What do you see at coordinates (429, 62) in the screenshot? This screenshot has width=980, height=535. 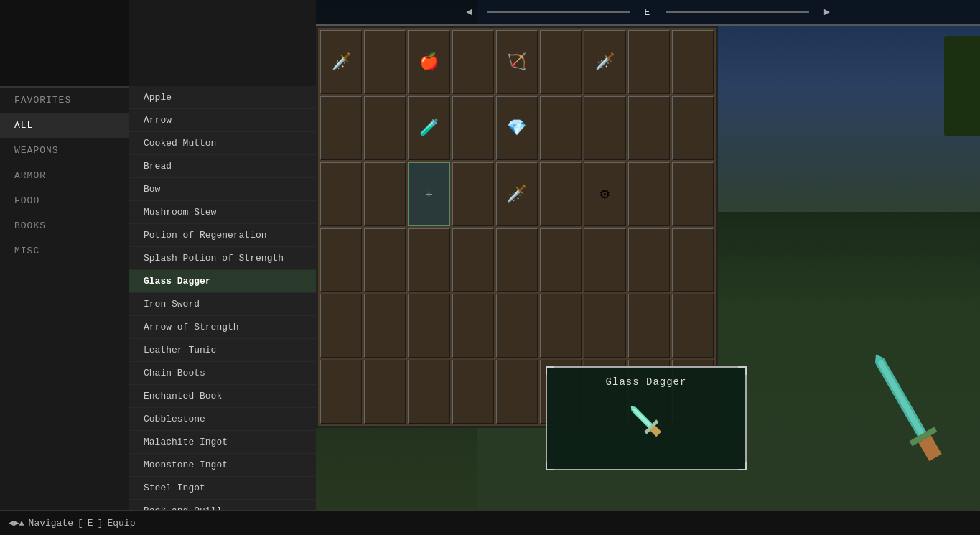 I see `inventory-slot-3: 🍎` at bounding box center [429, 62].